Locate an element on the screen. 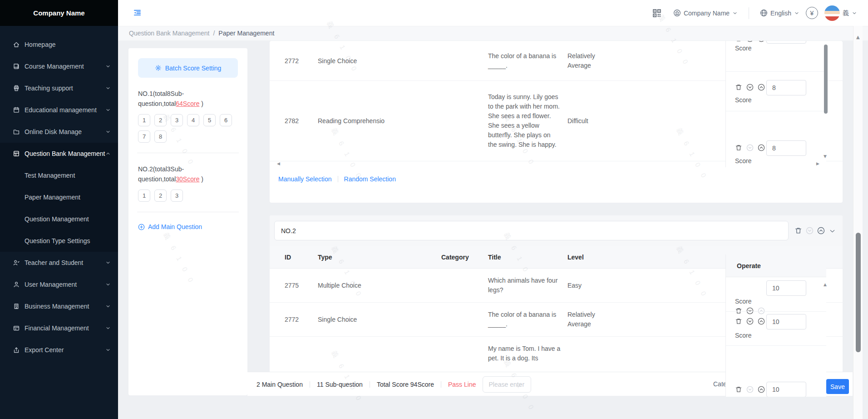 This screenshot has height=419, width=868. collapse-chevron-icon is located at coordinates (833, 232).